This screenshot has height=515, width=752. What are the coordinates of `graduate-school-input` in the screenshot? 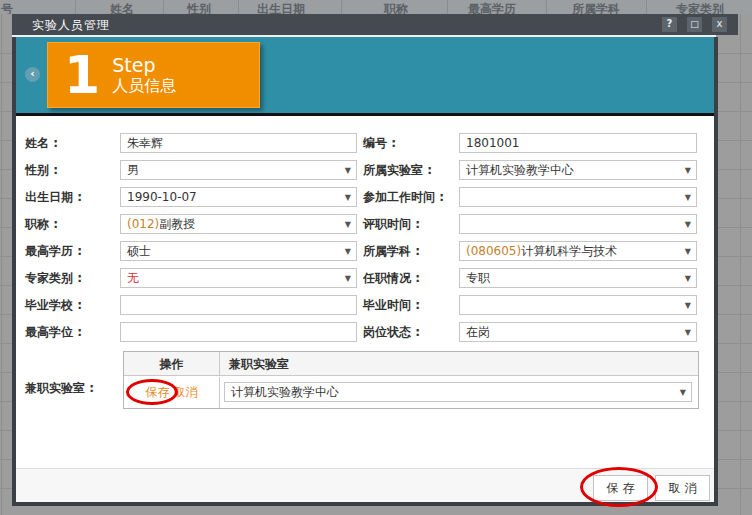 It's located at (238, 305).